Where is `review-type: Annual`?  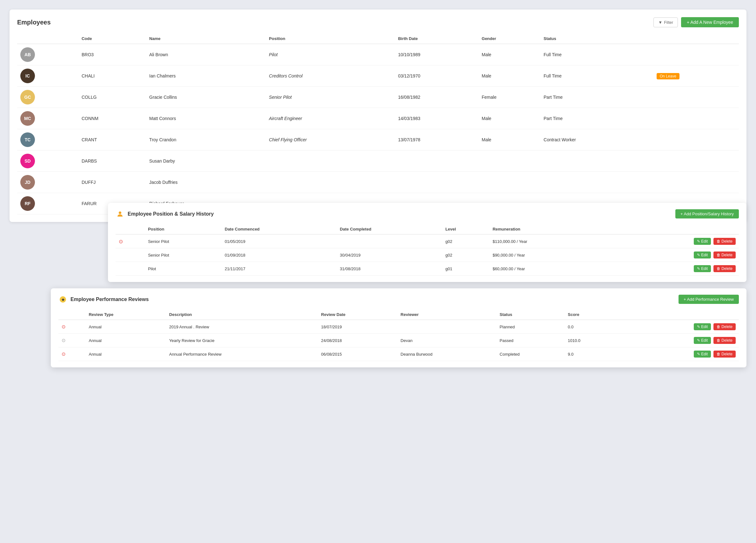 review-type: Annual is located at coordinates (125, 327).